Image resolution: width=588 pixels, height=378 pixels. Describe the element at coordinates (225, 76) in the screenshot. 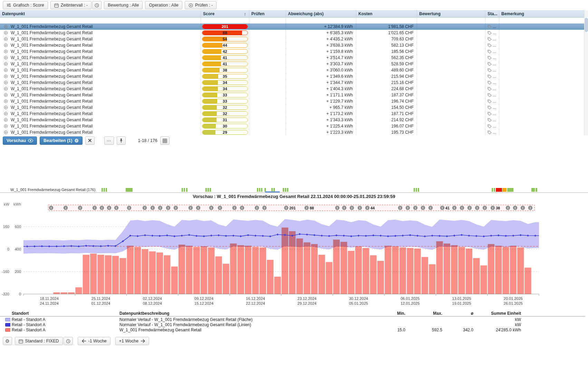

I see `score-cell: 35` at that location.